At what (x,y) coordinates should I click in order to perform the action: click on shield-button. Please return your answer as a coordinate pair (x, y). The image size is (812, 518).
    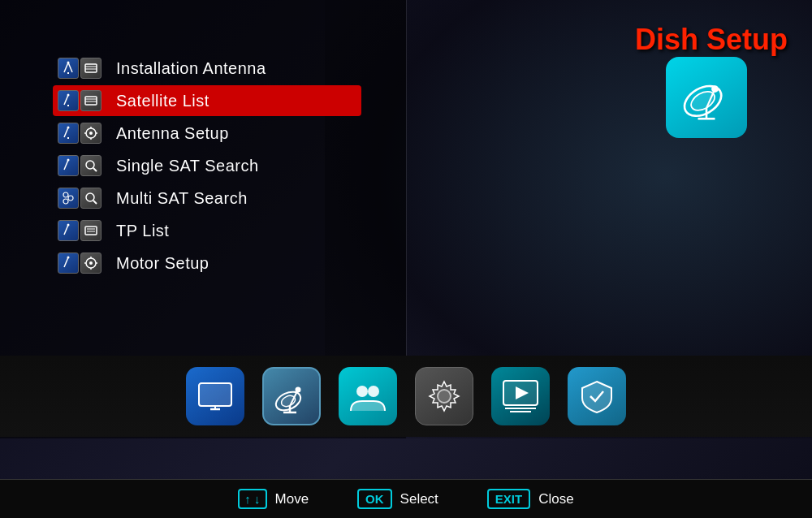
    Looking at the image, I should click on (597, 396).